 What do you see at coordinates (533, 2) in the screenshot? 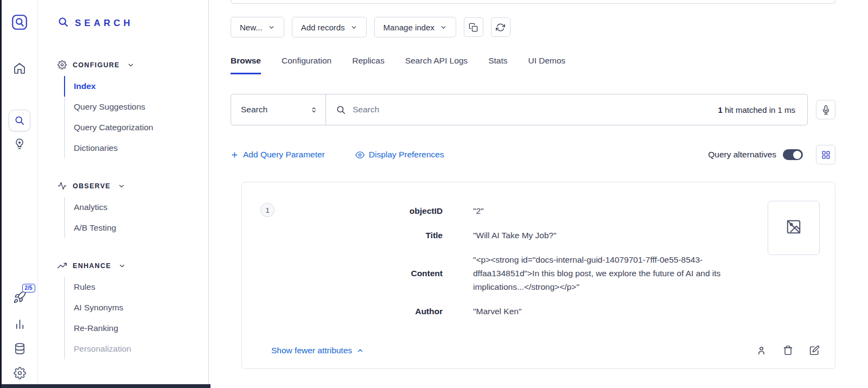
I see `scrolled-header-edge` at bounding box center [533, 2].